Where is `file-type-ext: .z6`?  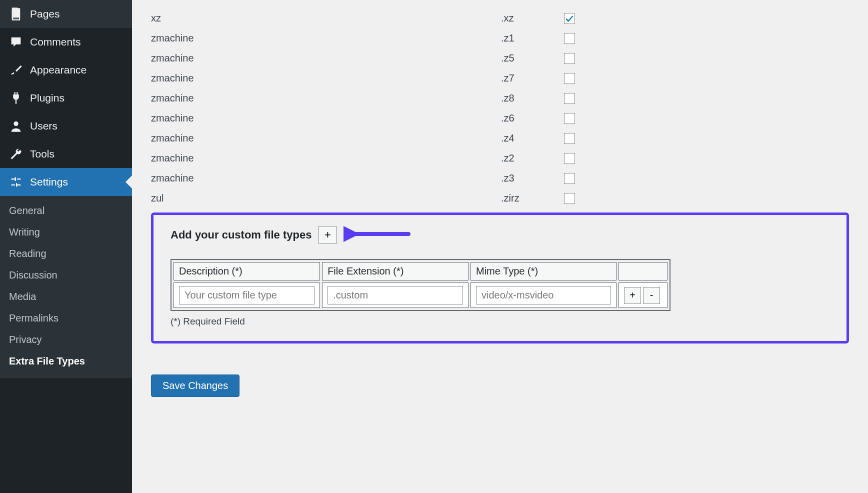
file-type-ext: .z6 is located at coordinates (532, 118).